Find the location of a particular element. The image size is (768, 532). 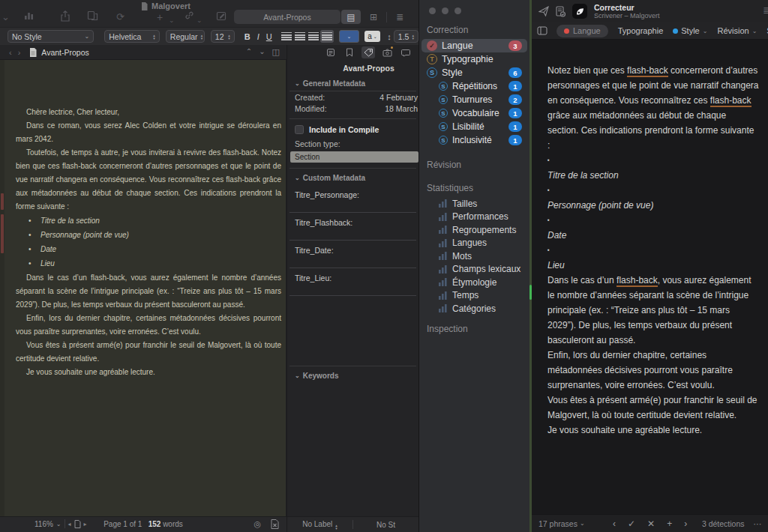

correction-item-lisibilite: SLisibilité1 is located at coordinates (474, 127).